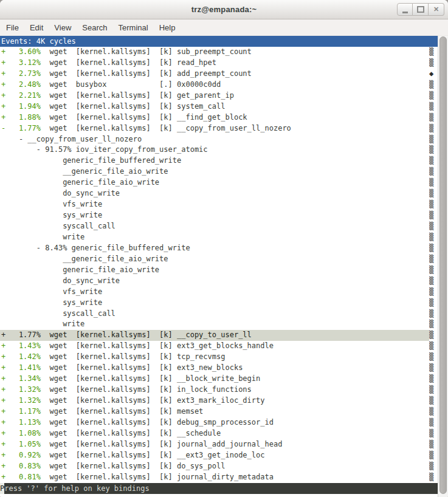  What do you see at coordinates (2, 488) in the screenshot?
I see `terminal-cursor: P` at bounding box center [2, 488].